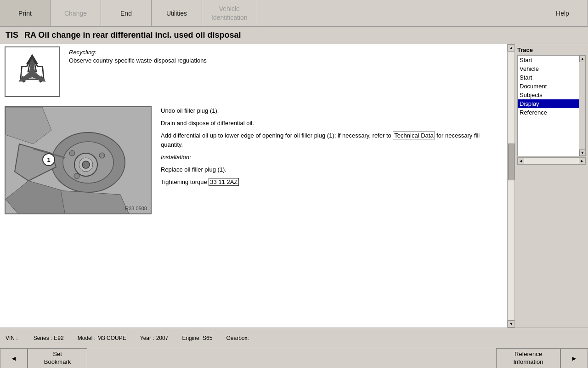  I want to click on gearbox-label: Gearbox:, so click(237, 338).